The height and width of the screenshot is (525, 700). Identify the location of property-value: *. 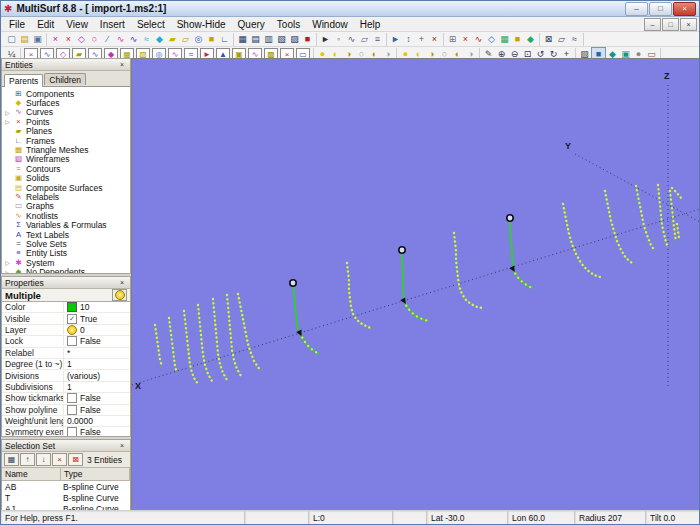
(97, 353).